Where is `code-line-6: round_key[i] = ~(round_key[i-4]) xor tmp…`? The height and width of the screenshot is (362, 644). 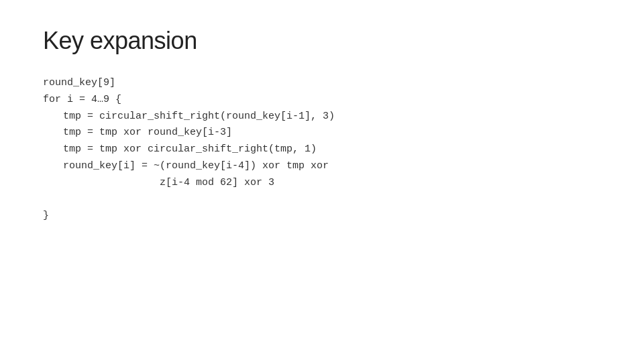
code-line-6: round_key[i] = ~(round_key[i-4]) xor tmp… is located at coordinates (322, 166).